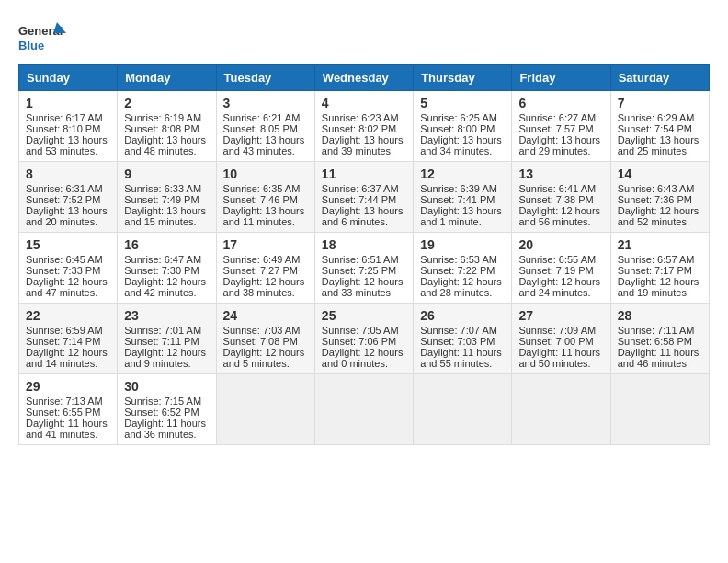  What do you see at coordinates (166, 270) in the screenshot?
I see `day-info-line: Sunset: 7:30 PM` at bounding box center [166, 270].